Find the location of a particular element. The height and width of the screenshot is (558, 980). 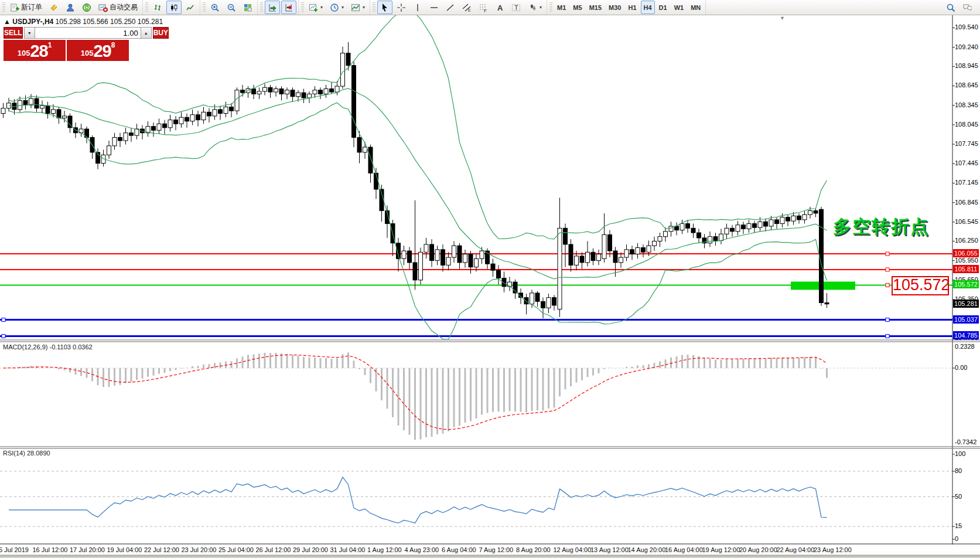

tf-m1-button: M1 is located at coordinates (561, 7).